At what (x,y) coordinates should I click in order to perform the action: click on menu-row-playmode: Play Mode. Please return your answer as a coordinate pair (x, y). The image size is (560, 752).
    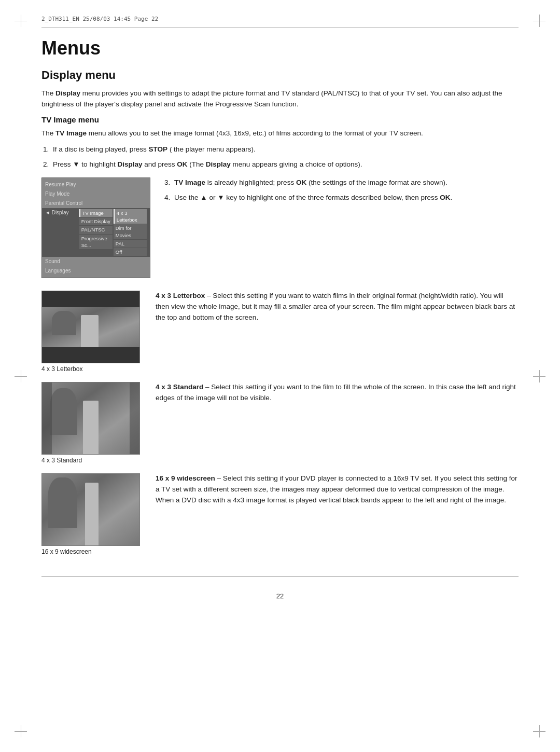
    Looking at the image, I should click on (96, 194).